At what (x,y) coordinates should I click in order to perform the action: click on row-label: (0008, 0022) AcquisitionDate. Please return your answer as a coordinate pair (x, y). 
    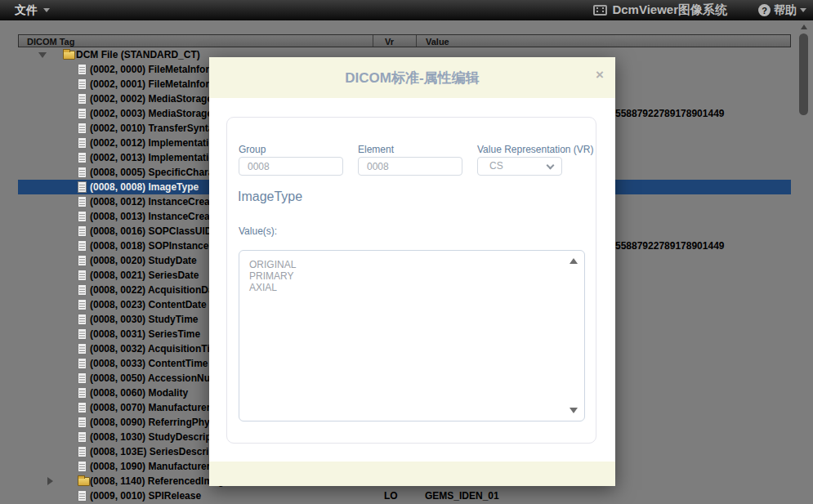
    Looking at the image, I should click on (156, 290).